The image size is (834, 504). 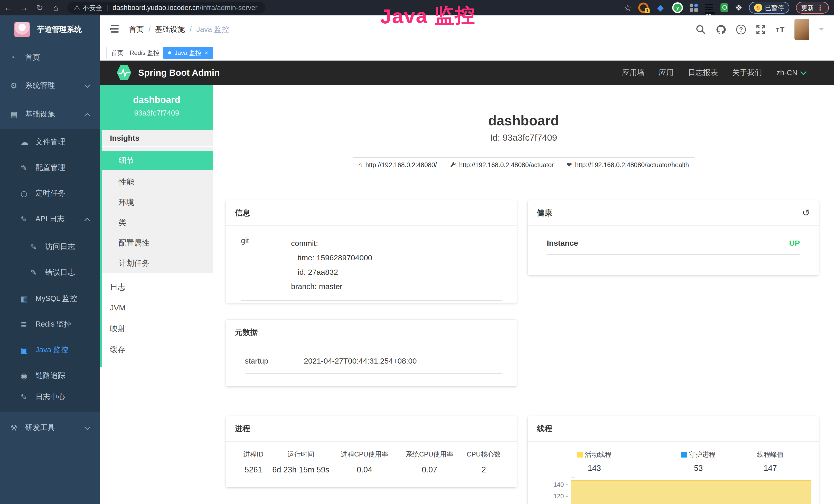 I want to click on sidebar-item-system: ⚙ 系统管理, so click(x=50, y=86).